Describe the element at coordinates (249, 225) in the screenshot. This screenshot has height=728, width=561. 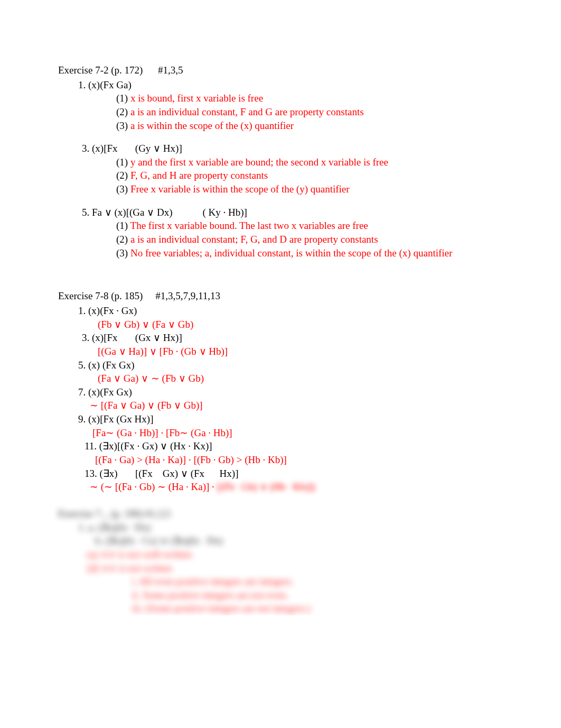
I see `answer-text: The first x variable bound. The last two…` at that location.